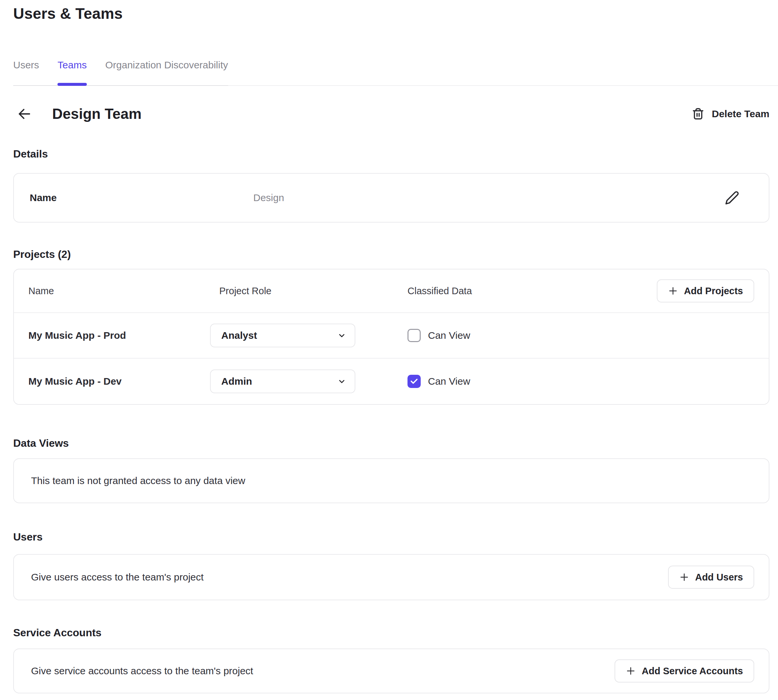 The width and height of the screenshot is (778, 700). Describe the element at coordinates (711, 577) in the screenshot. I see `add-users-button: Add Users` at that location.